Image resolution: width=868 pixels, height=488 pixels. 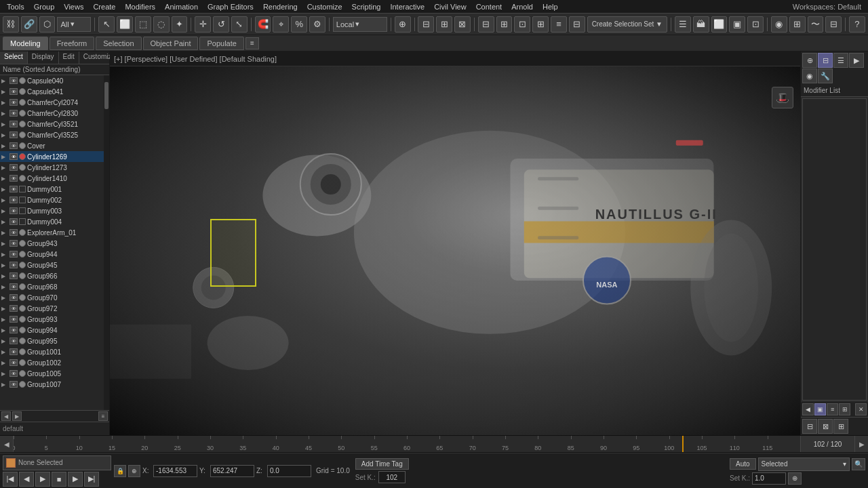 I want to click on scene-item-9: ▶👁Cylinder1410, so click(x=52, y=178).